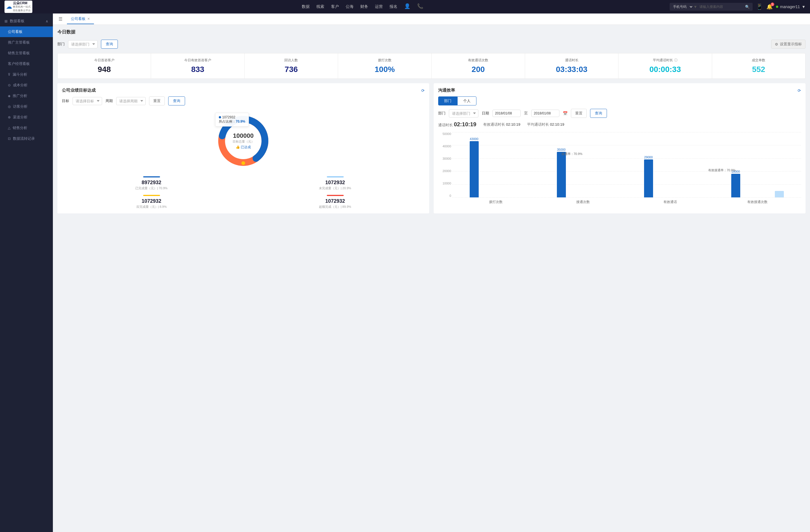 Image resolution: width=810 pixels, height=532 pixels. What do you see at coordinates (243, 90) in the screenshot?
I see `goal-panel-header: 公司业绩目标达成 ⟳` at bounding box center [243, 90].